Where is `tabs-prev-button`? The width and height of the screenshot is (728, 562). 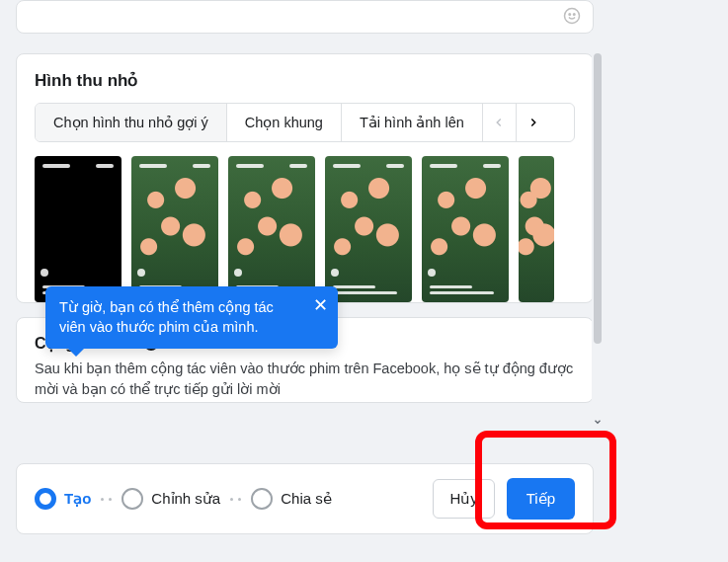 tabs-prev-button is located at coordinates (500, 122).